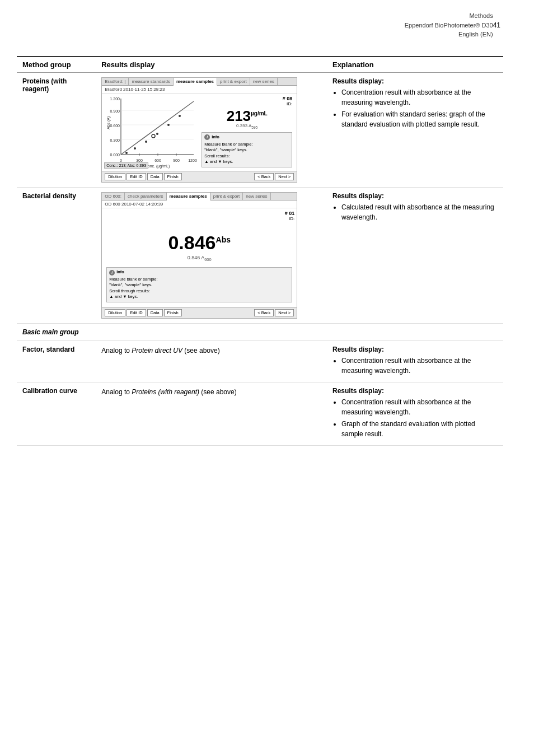 This screenshot has height=756, width=534. Describe the element at coordinates (137, 312) in the screenshot. I see `bact-edit-id-button: Edit ID` at that location.